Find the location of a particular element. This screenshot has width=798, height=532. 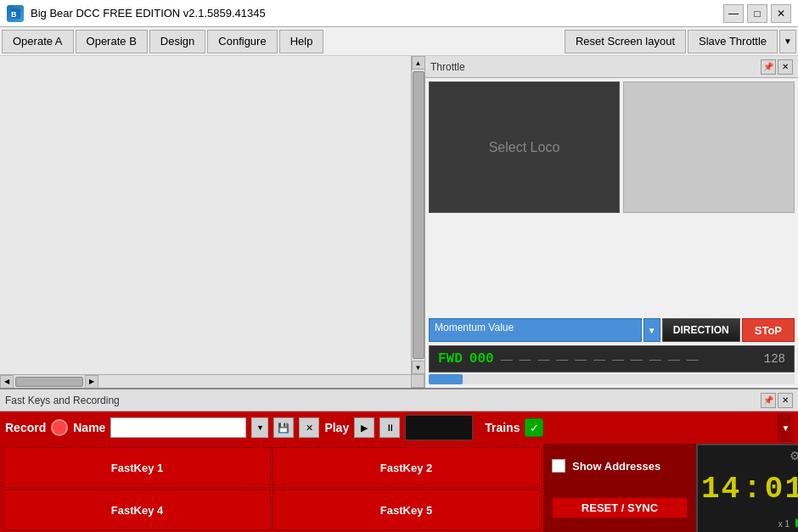

maximize-button: □ is located at coordinates (757, 14).